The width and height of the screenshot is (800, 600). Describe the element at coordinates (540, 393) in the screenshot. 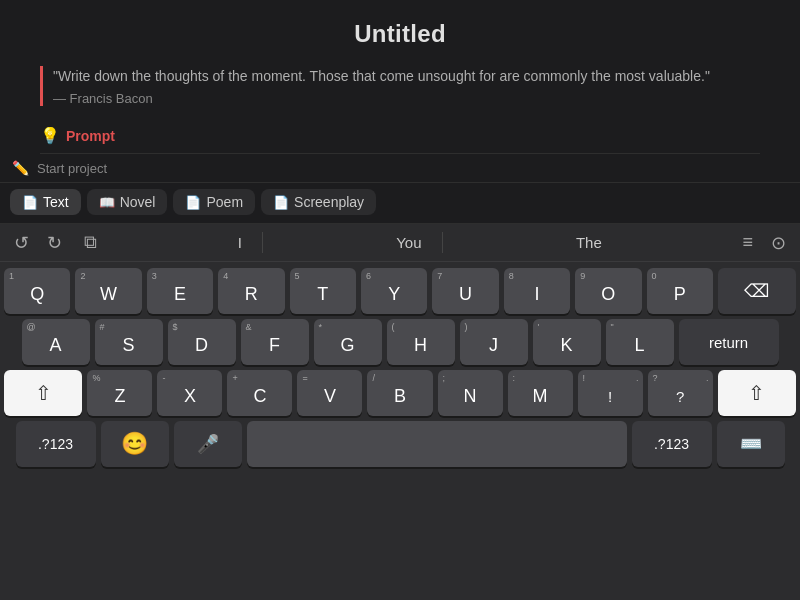

I see `key-m: :M` at that location.